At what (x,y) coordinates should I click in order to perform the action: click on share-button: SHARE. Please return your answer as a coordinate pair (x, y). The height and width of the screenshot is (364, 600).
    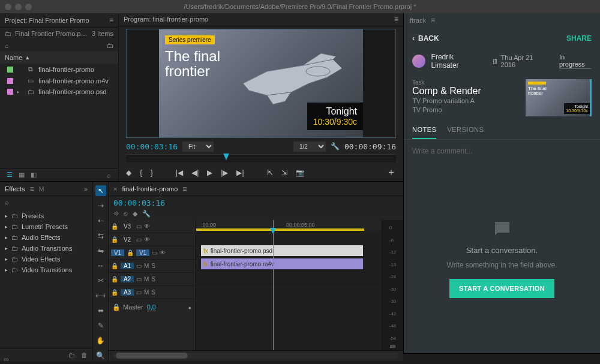
    Looking at the image, I should click on (579, 38).